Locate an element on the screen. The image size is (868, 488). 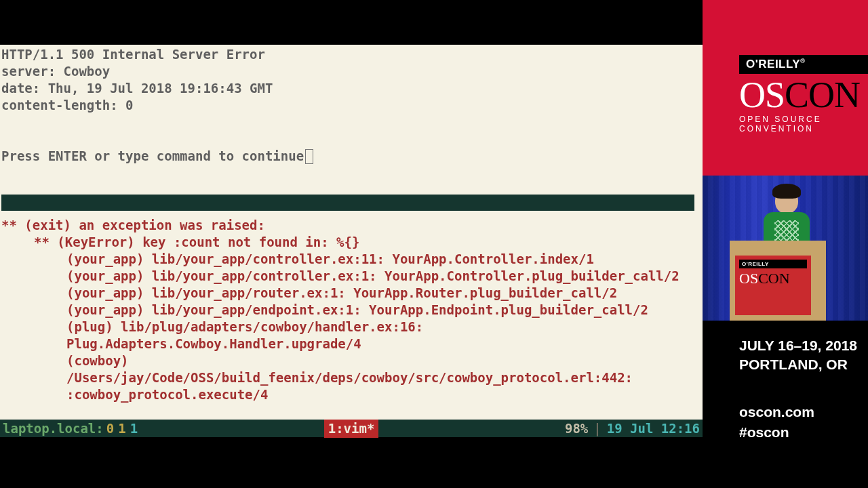
event-info: JULY 16–19, 2018 PORTLAND, OR oscon.com … is located at coordinates (800, 390).